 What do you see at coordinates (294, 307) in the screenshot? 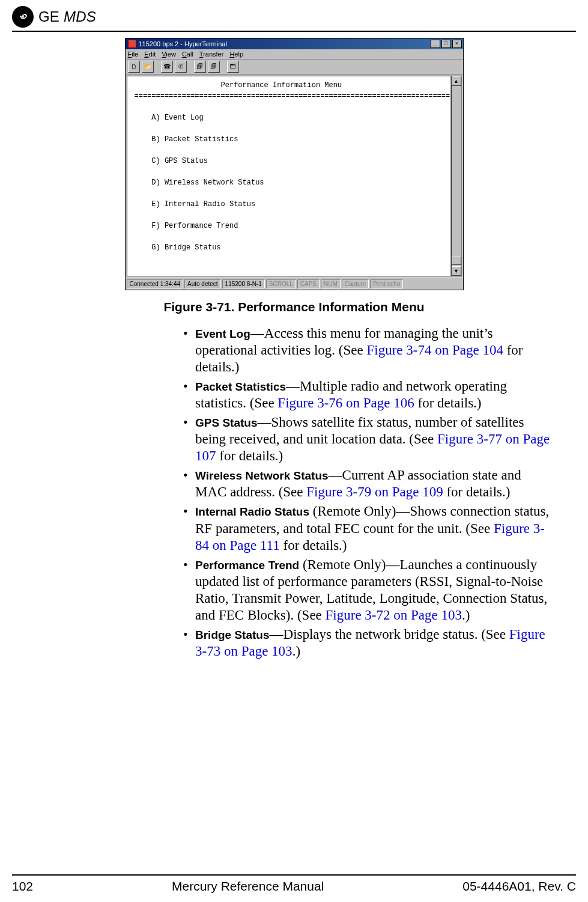
I see `figure-caption: Figure 3-71. Performance Information Men…` at bounding box center [294, 307].